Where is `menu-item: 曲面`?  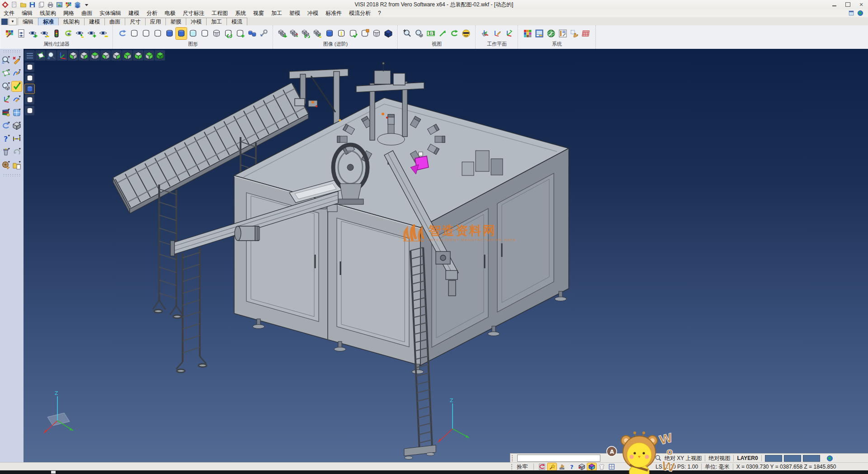
menu-item: 曲面 is located at coordinates (87, 13).